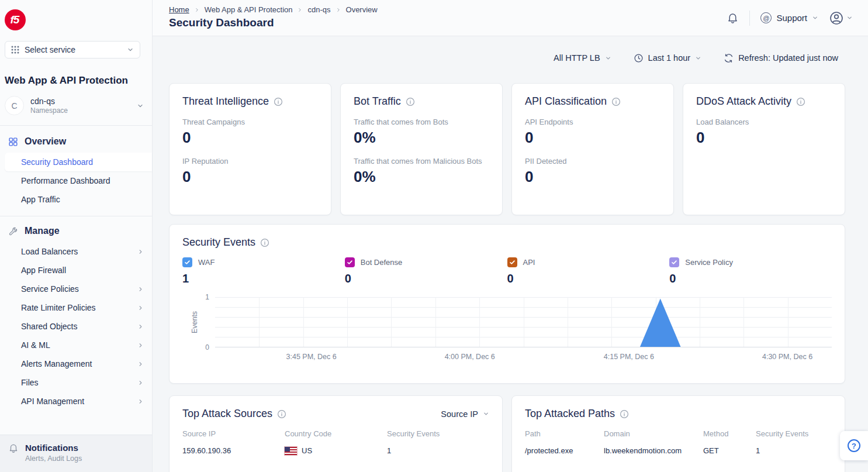  I want to click on sidebar-item-files: Files, so click(76, 383).